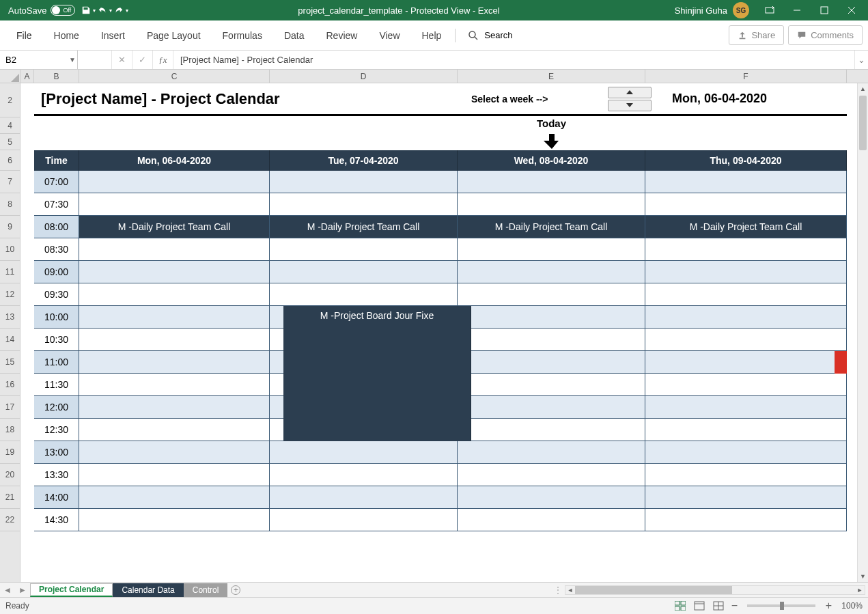  I want to click on account-button: Shinjini Guha SG, so click(712, 10).